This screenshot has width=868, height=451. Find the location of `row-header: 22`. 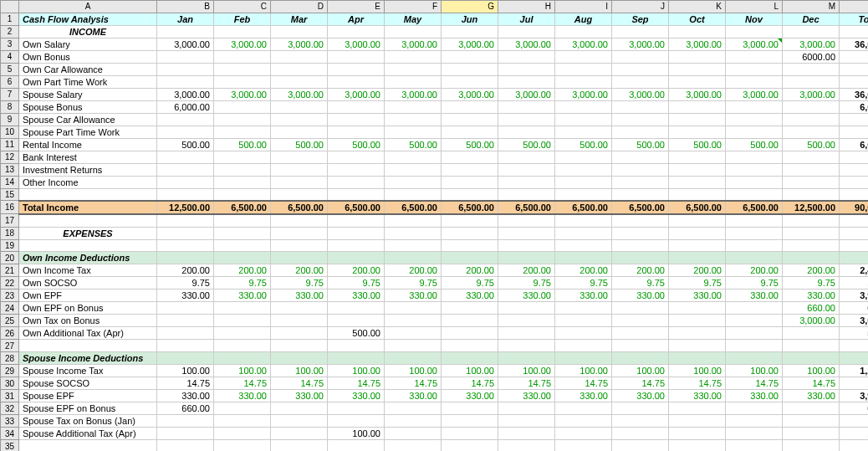

row-header: 22 is located at coordinates (10, 283).